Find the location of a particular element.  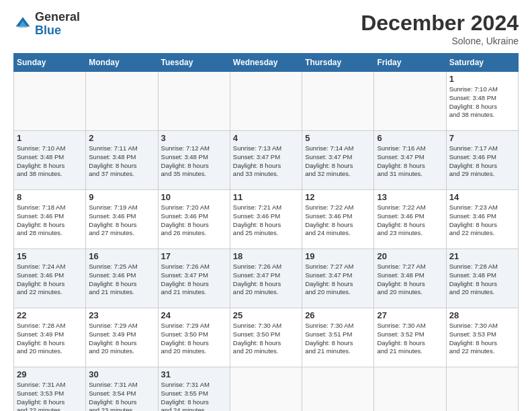

table-row: 10 Sunrise: 7:20 AMSunset: 3:46 PMDaylig… is located at coordinates (193, 220).